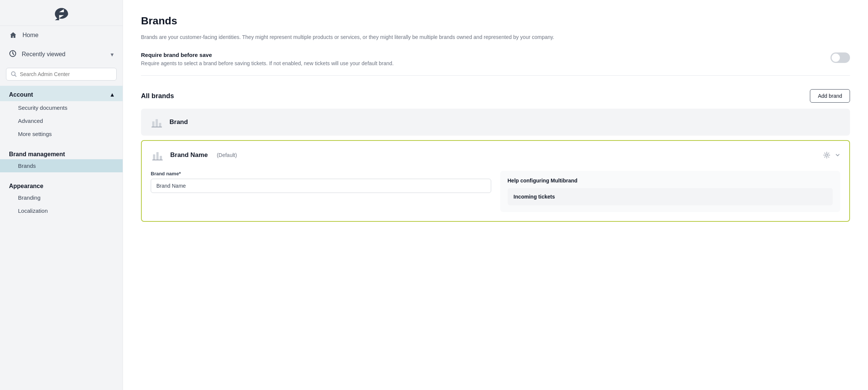 The image size is (868, 390). Describe the element at coordinates (37, 154) in the screenshot. I see `brand-management-label: Brand management` at that location.